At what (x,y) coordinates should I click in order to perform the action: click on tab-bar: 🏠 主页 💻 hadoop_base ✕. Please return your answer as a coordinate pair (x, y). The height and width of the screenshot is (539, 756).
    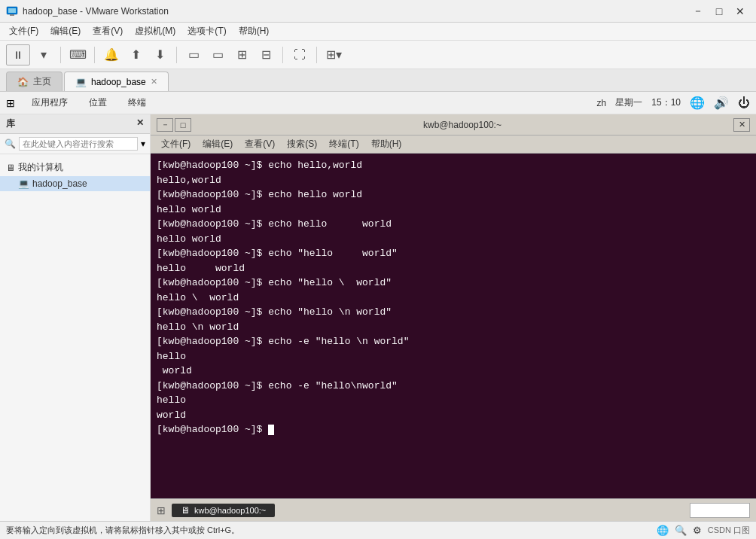
    Looking at the image, I should click on (378, 81).